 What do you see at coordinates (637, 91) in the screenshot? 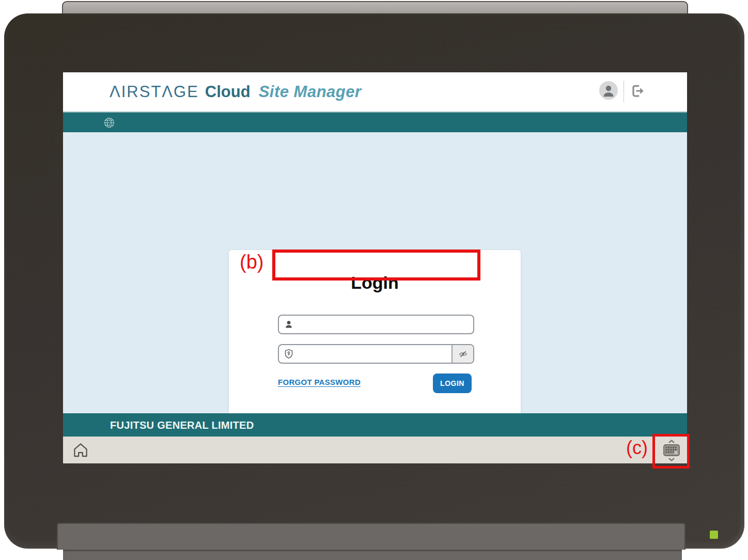
I see `logout-icon` at bounding box center [637, 91].